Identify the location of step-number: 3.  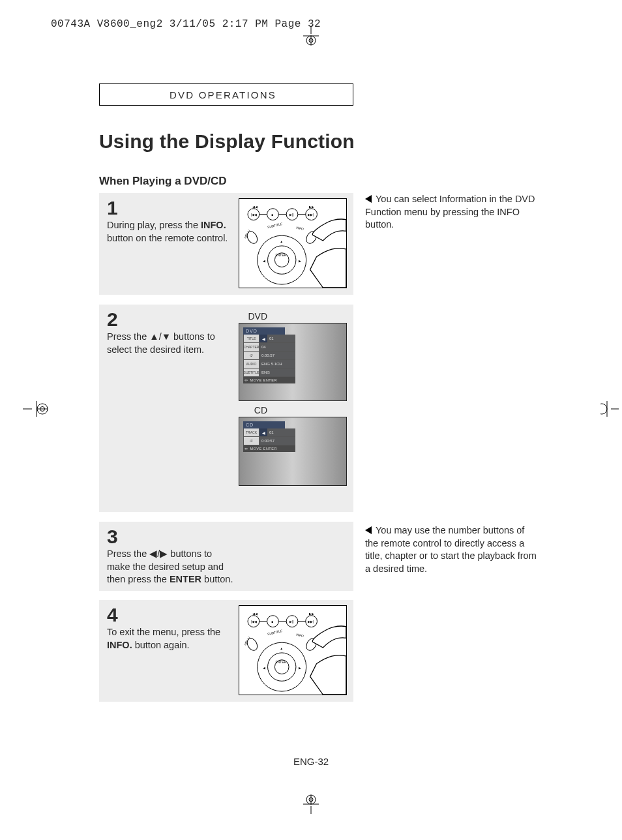
(226, 537).